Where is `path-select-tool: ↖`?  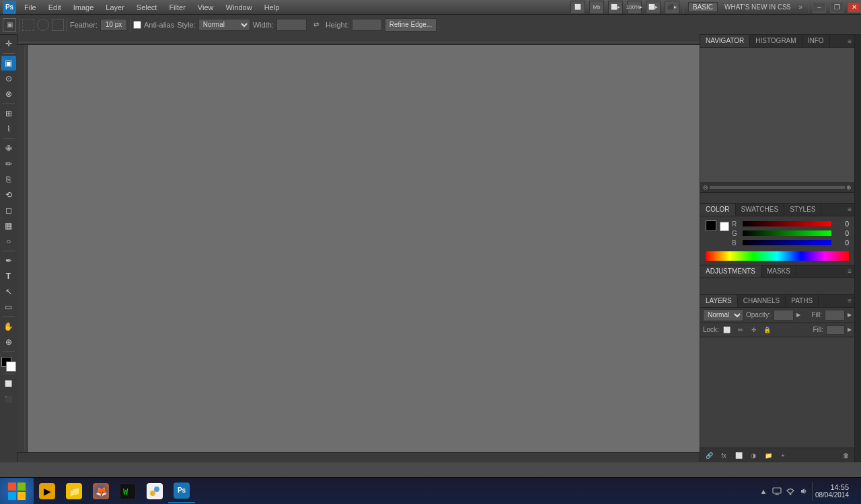
path-select-tool: ↖ is located at coordinates (9, 292).